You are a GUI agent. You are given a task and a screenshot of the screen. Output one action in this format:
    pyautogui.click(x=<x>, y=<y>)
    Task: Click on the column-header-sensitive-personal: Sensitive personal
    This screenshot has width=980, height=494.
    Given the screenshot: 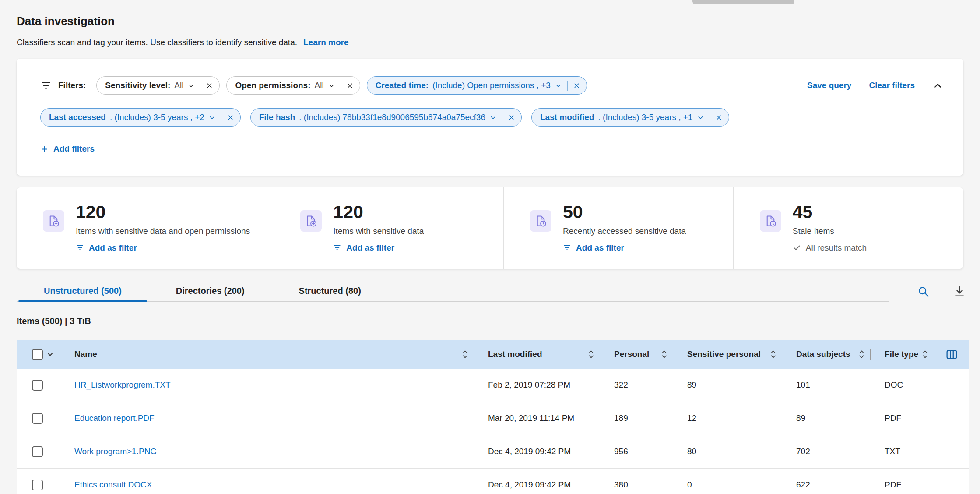 What is the action you would take?
    pyautogui.click(x=727, y=355)
    